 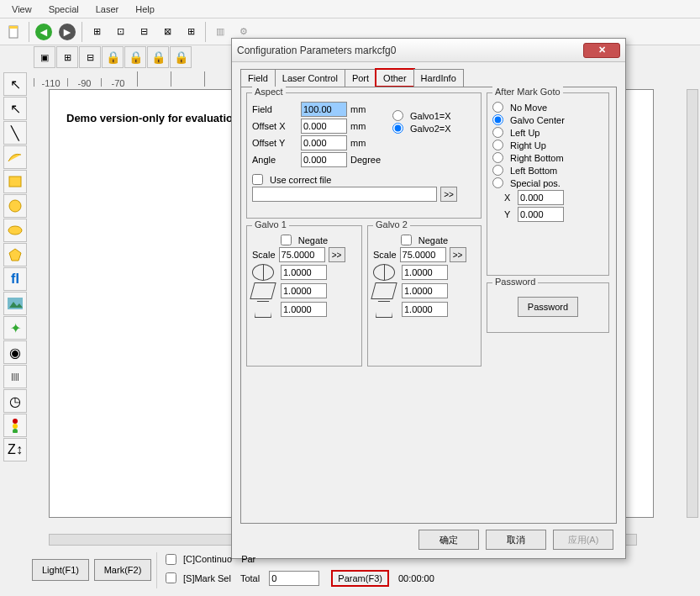 What do you see at coordinates (15, 230) in the screenshot?
I see `ellipse-tool-icon` at bounding box center [15, 230].